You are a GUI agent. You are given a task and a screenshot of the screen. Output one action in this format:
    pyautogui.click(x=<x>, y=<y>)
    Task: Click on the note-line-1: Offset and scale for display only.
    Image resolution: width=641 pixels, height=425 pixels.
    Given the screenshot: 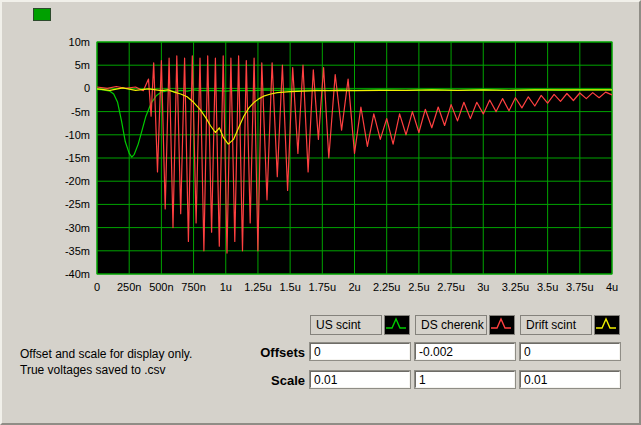 What is the action you would take?
    pyautogui.click(x=106, y=354)
    